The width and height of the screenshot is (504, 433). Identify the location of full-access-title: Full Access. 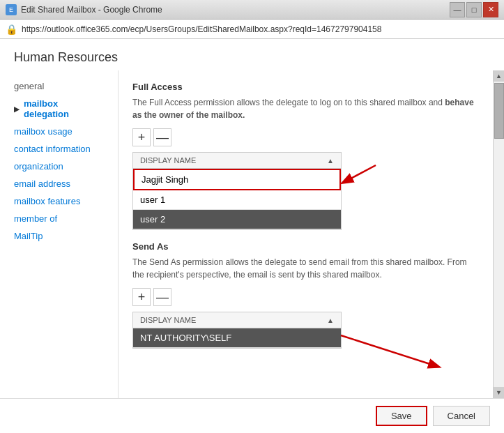
(305, 86).